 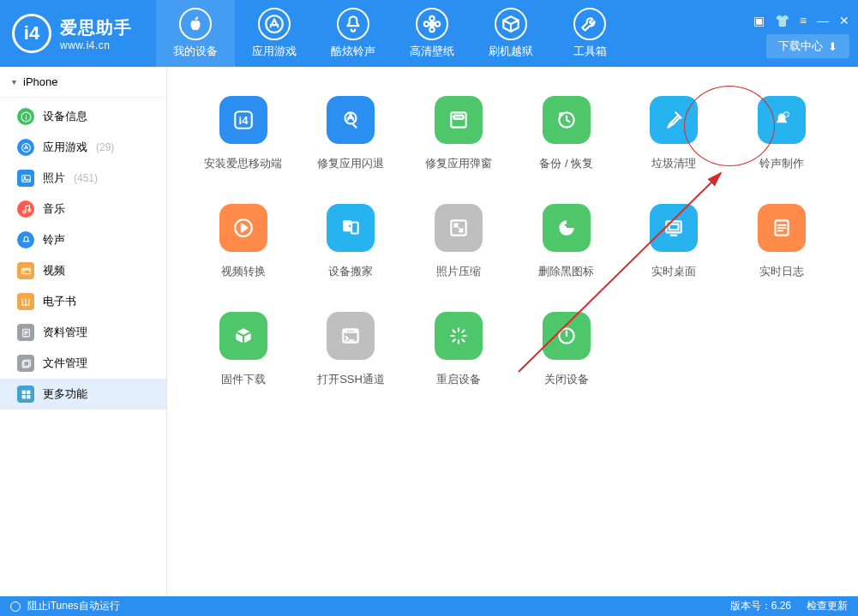 What do you see at coordinates (351, 336) in the screenshot?
I see `ssh-icon: SSH` at bounding box center [351, 336].